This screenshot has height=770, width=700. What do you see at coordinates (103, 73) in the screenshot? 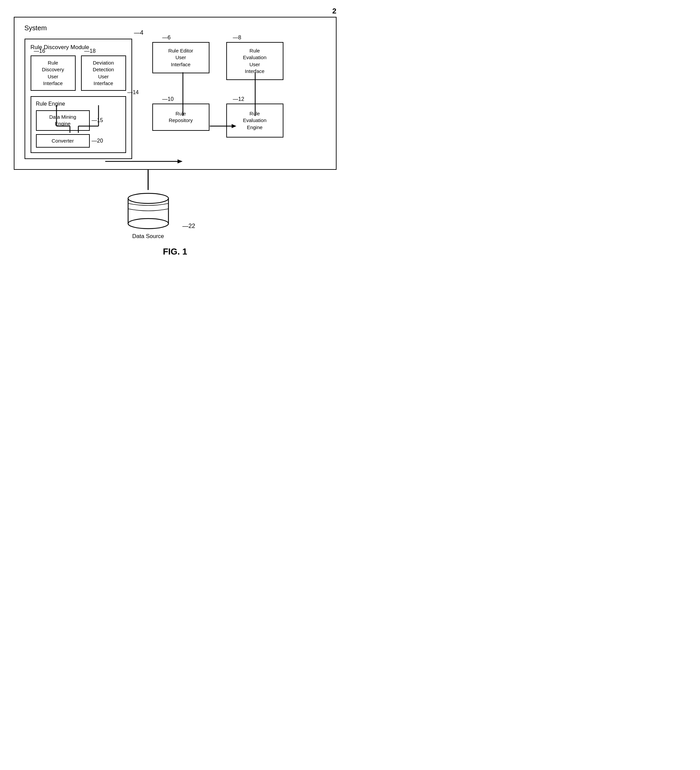
I see `deviation-detection-ui: DeviationDetectionUserInterface` at bounding box center [103, 73].